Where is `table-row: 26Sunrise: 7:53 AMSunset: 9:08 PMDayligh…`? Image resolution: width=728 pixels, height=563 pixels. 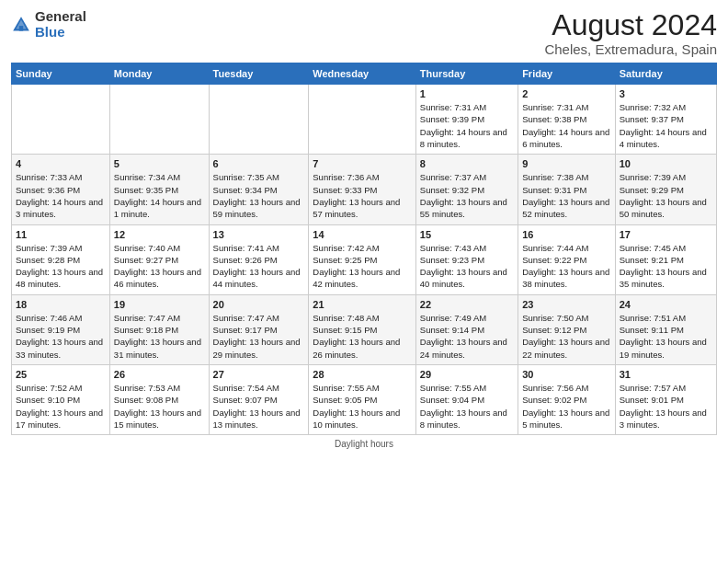 table-row: 26Sunrise: 7:53 AMSunset: 9:08 PMDayligh… is located at coordinates (159, 399).